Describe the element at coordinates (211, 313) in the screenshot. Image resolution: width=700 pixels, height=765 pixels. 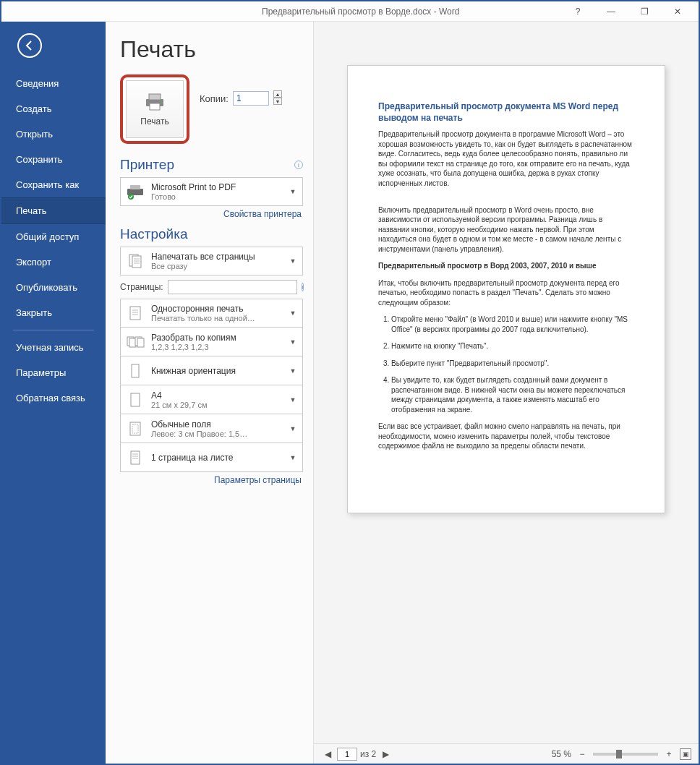
I see `sides-dropdown: Односторонняя печать Печатать только на …` at that location.